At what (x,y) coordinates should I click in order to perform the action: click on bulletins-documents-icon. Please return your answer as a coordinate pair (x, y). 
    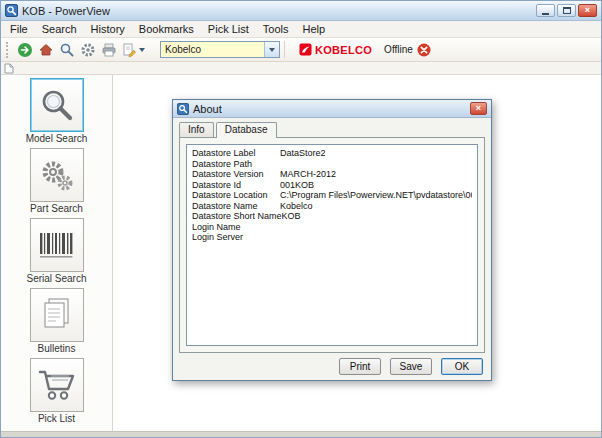
    Looking at the image, I should click on (57, 315).